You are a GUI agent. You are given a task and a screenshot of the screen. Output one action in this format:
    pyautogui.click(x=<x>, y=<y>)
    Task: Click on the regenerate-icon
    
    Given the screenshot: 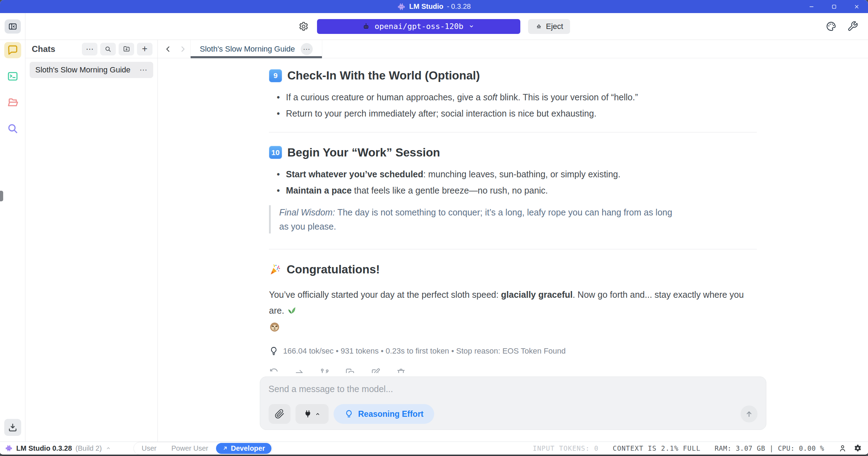 What is the action you would take?
    pyautogui.click(x=274, y=370)
    